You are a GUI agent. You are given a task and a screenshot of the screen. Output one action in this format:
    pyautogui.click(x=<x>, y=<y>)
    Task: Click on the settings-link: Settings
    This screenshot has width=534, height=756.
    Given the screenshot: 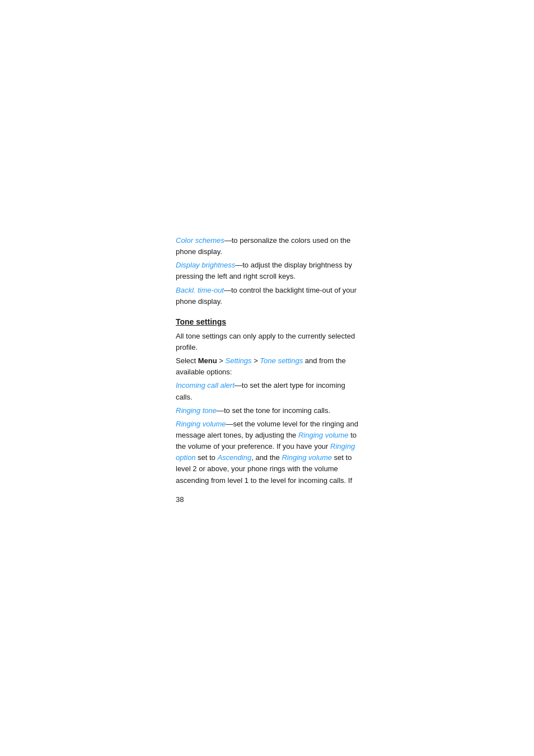 What is the action you would take?
    pyautogui.click(x=238, y=360)
    